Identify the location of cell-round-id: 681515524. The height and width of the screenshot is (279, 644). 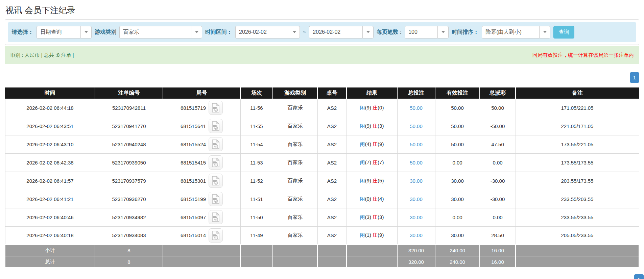
(201, 144).